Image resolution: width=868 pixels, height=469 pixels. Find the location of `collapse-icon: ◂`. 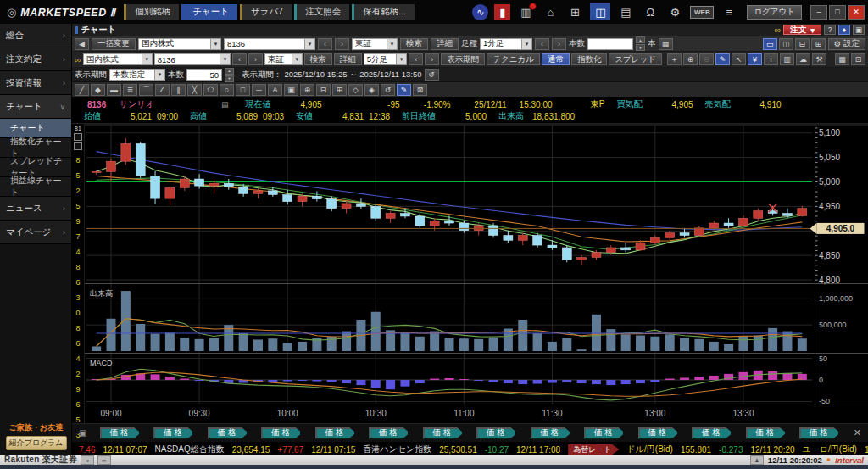

collapse-icon: ◂ is located at coordinates (87, 460).